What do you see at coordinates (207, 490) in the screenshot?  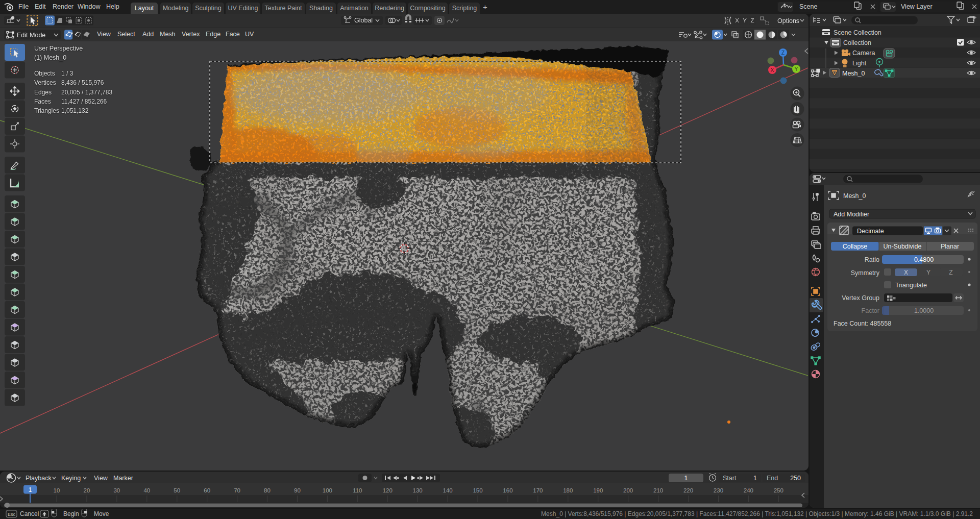 I see `svg-text: 60` at bounding box center [207, 490].